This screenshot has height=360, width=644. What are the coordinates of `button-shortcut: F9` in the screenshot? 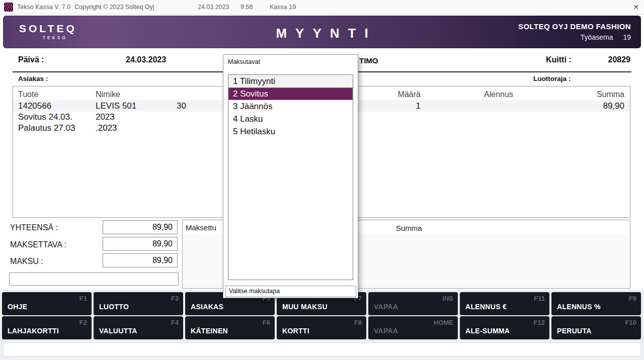 It's located at (633, 299).